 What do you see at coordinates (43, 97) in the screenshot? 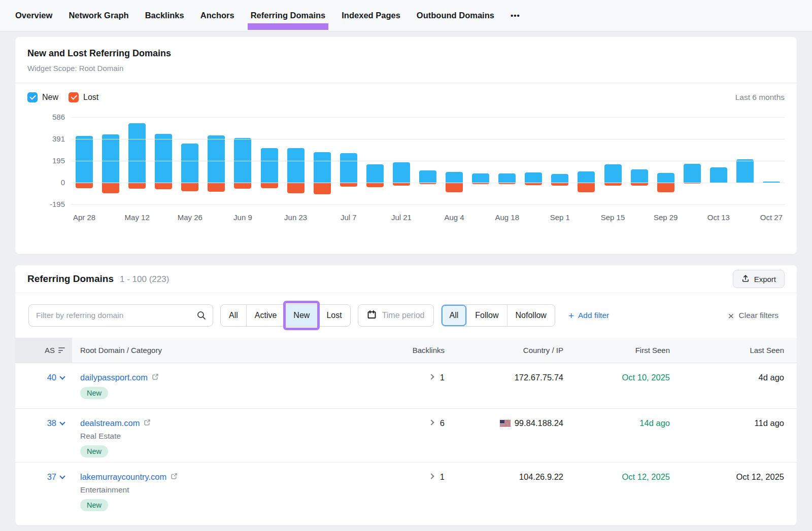
I see `legend-item-new: New` at bounding box center [43, 97].